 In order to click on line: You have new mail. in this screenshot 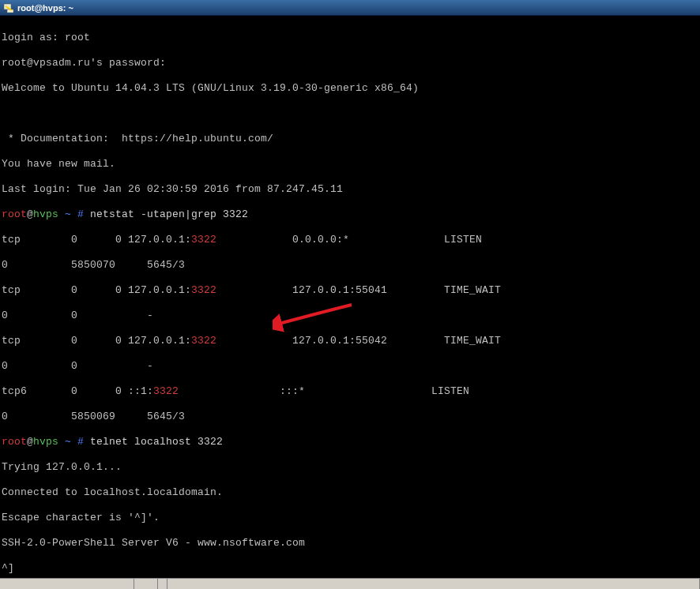, I will do `click(350, 164)`.